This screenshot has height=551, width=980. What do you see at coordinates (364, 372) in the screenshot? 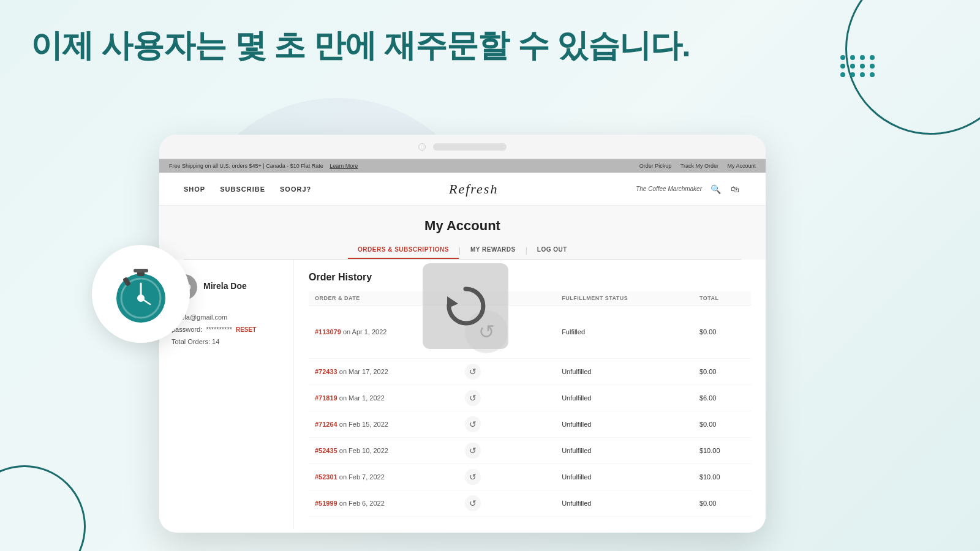
I see `order-date: on Mar 17, 2022` at bounding box center [364, 372].